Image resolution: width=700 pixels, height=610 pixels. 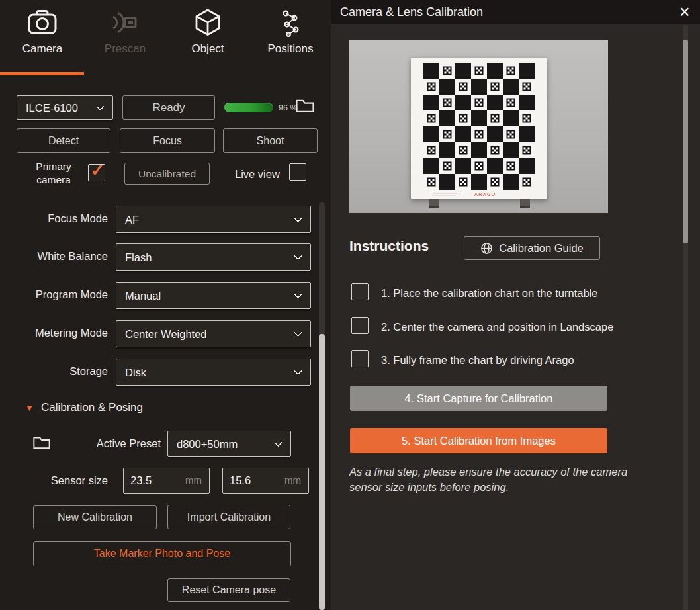 I want to click on program-mode-label: Program Mode, so click(x=54, y=295).